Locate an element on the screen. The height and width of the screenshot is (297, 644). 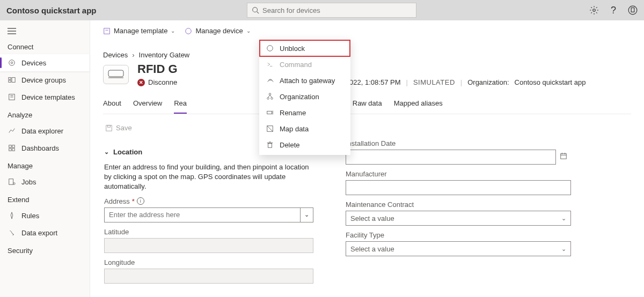
breadcrumb-root: Devices is located at coordinates (115, 55).